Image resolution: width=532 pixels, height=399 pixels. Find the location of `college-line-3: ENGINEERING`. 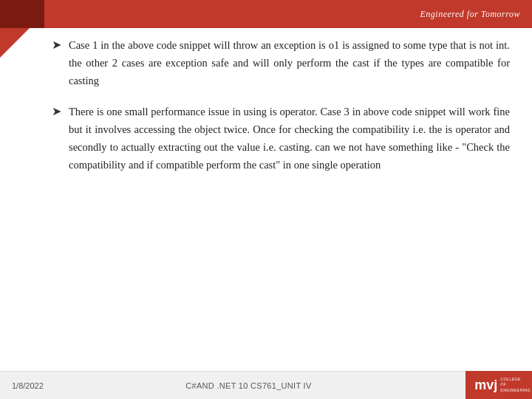

college-line-3: ENGINEERING is located at coordinates (516, 390).